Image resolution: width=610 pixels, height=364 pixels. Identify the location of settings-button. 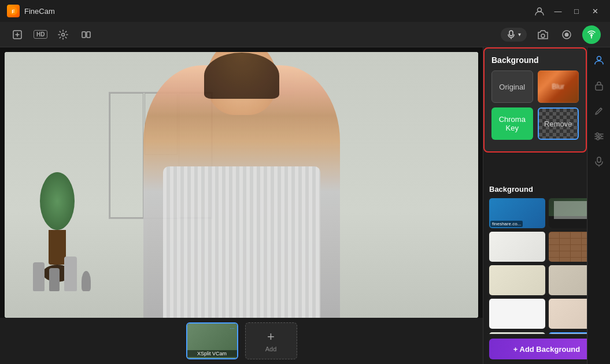
(63, 35).